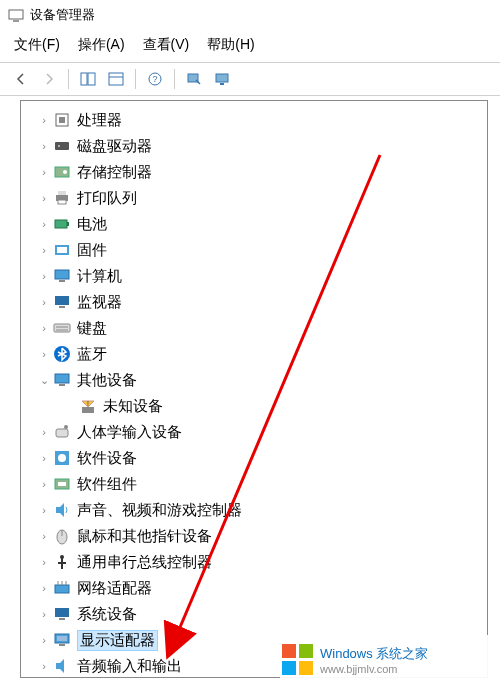 This screenshot has width=500, height=685. I want to click on help-button: ?, so click(155, 79).